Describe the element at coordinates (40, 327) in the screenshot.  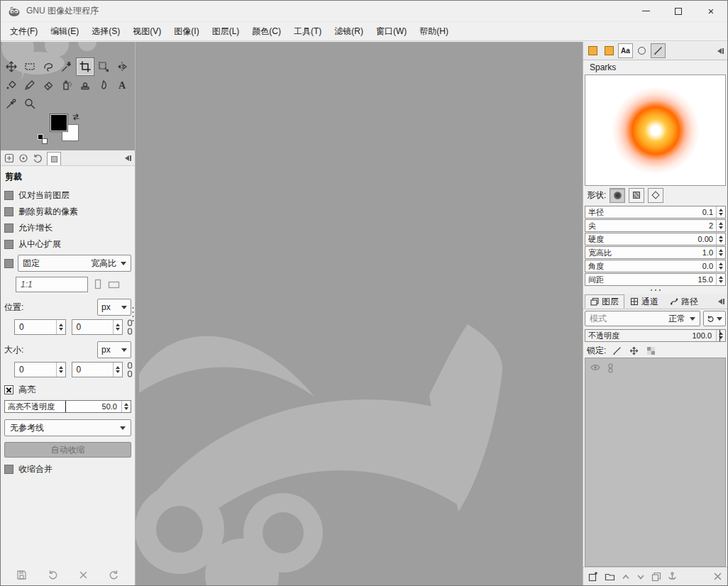
I see `position-x-input: 0` at that location.